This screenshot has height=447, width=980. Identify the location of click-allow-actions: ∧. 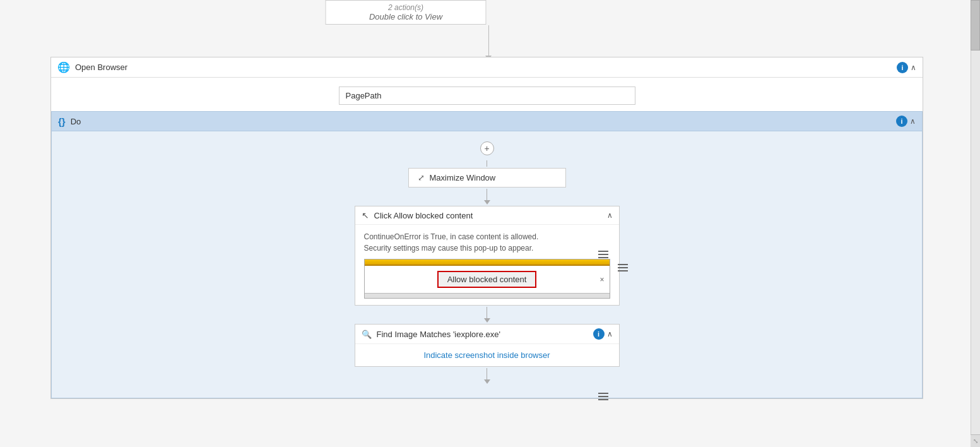
(610, 215).